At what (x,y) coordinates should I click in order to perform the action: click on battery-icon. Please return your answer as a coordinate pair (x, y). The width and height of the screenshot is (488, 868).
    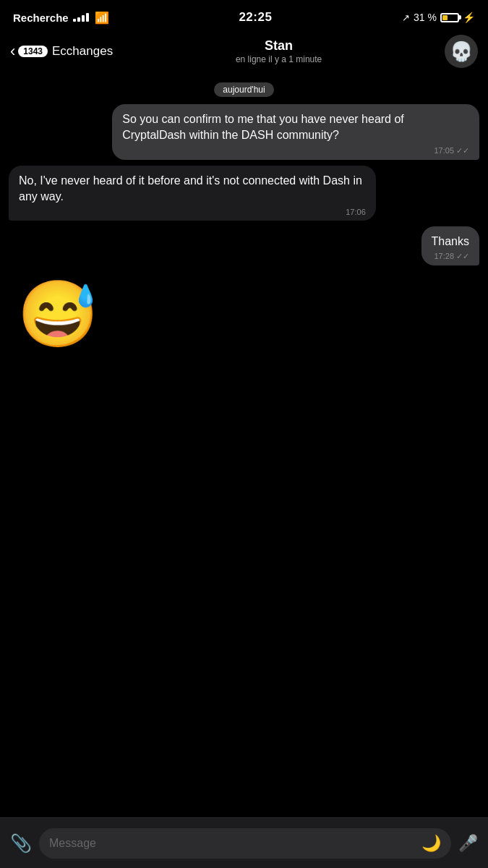
    Looking at the image, I should click on (450, 17).